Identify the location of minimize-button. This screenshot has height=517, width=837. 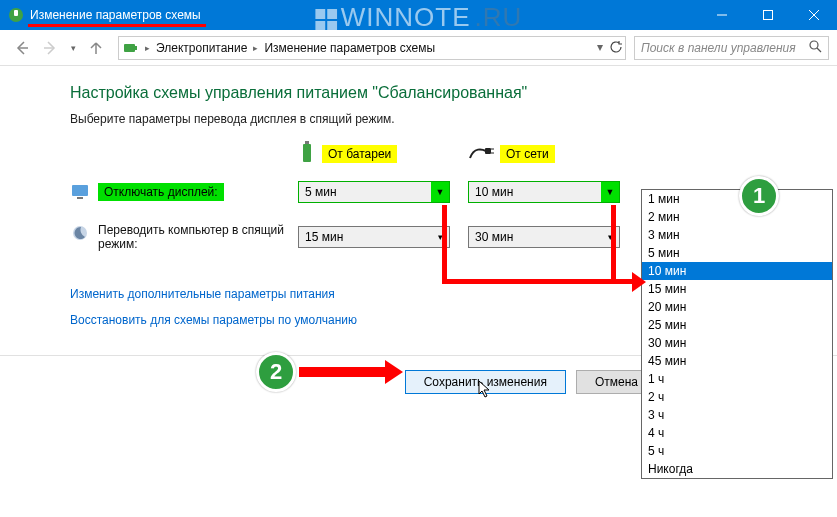
(722, 15).